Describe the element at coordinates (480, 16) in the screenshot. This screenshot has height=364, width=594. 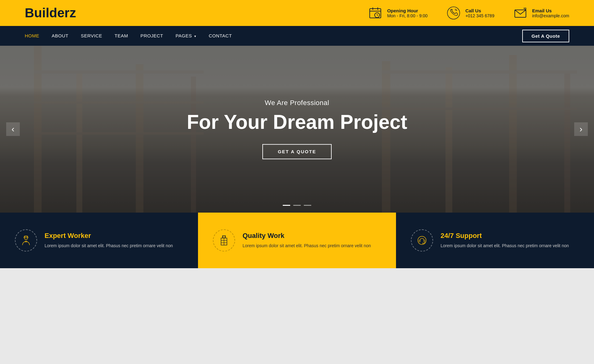
I see `call-us-value: +012 345 6789` at that location.